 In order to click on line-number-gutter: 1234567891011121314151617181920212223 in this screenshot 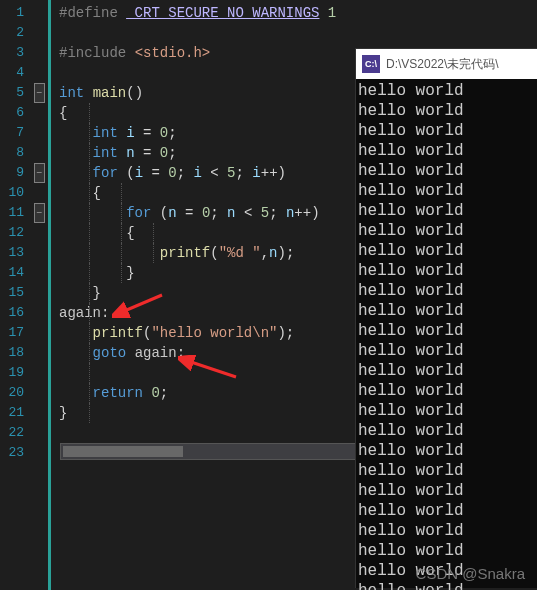, I will do `click(15, 295)`.